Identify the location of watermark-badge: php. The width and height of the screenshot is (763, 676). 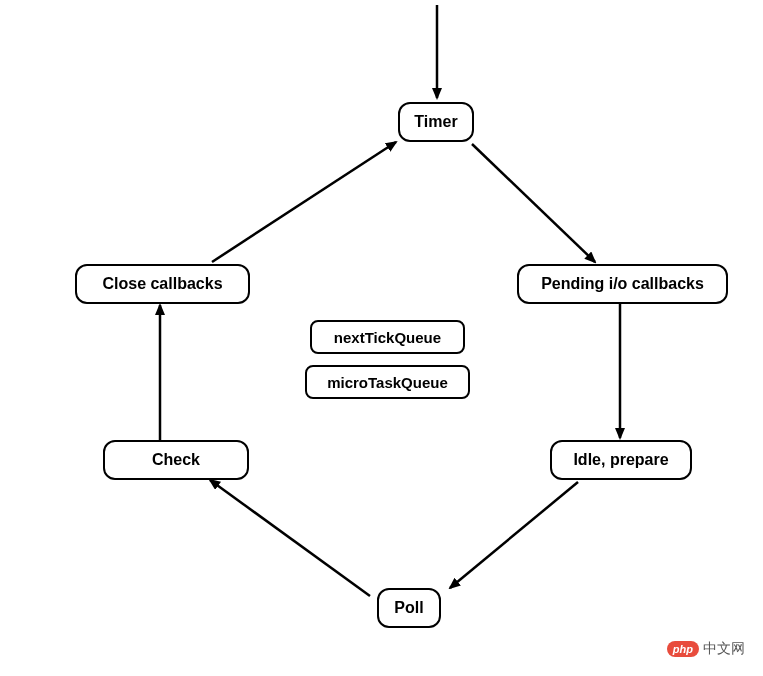
(683, 649).